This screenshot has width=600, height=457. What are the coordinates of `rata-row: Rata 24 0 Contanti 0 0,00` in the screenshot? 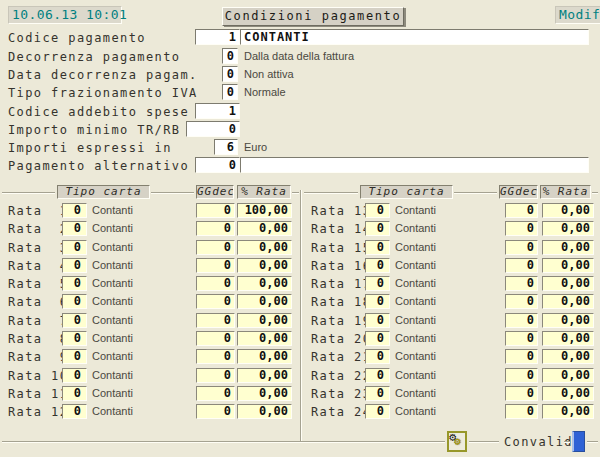 It's located at (456, 412).